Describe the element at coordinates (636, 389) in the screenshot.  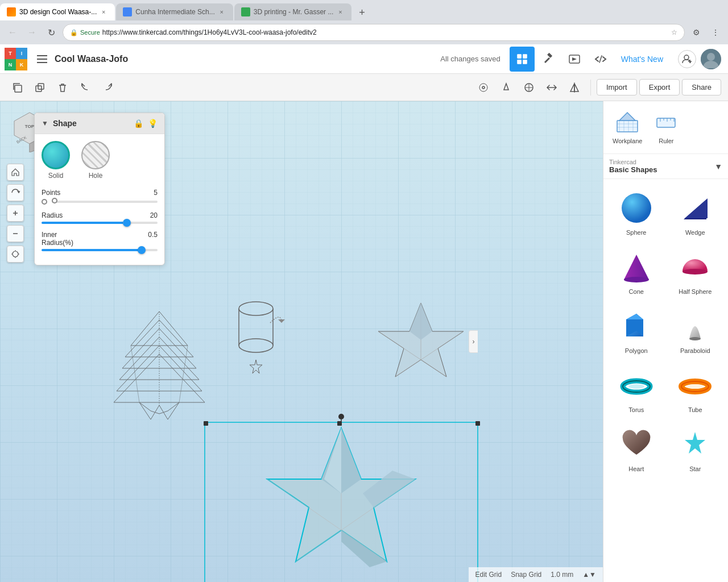
I see `shape-item-torus: Torus` at that location.